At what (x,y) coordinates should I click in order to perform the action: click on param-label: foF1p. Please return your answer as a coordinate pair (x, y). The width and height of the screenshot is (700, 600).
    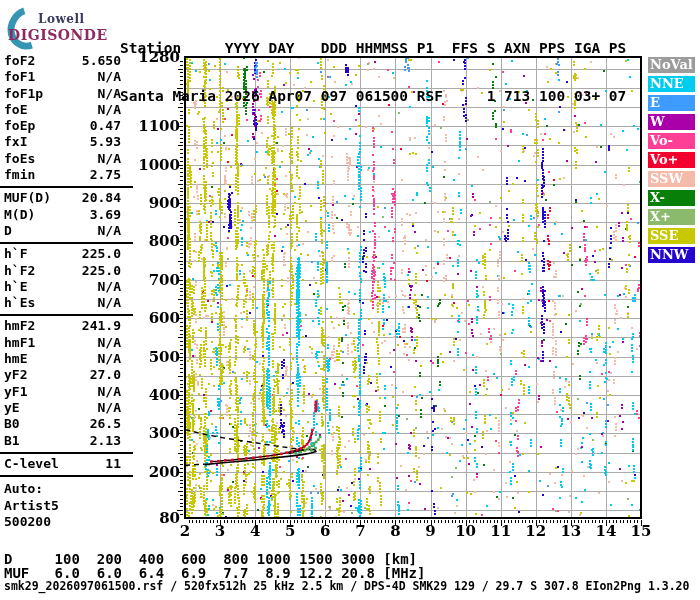
    Looking at the image, I should click on (24, 94).